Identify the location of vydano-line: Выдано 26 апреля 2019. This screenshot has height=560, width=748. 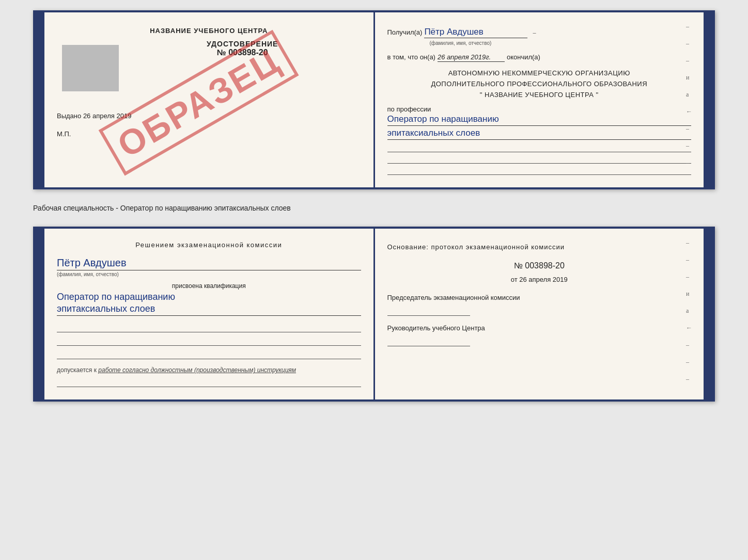
(209, 116).